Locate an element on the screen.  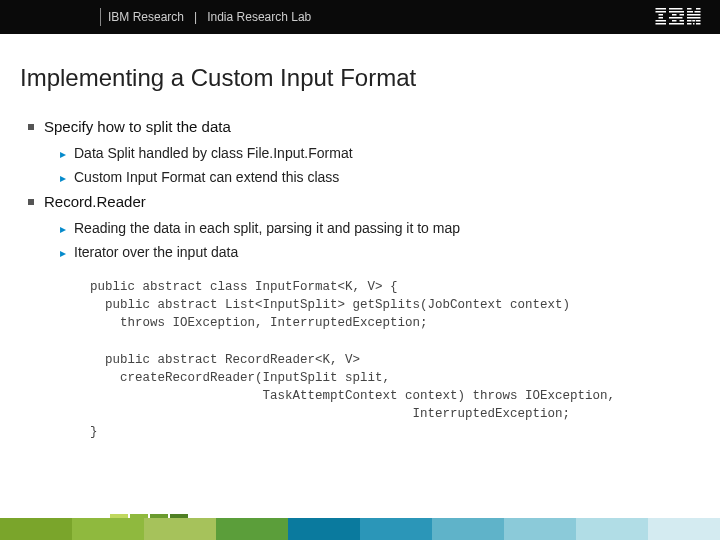
section-1-sub-2-text: Custom Input Format can extend this clas… is located at coordinates (206, 177).